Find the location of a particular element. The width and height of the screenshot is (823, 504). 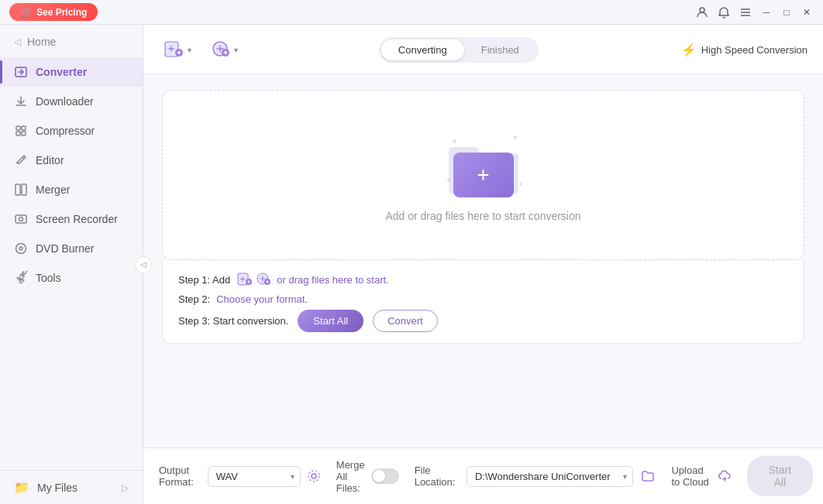

menu-icon-button is located at coordinates (746, 12).